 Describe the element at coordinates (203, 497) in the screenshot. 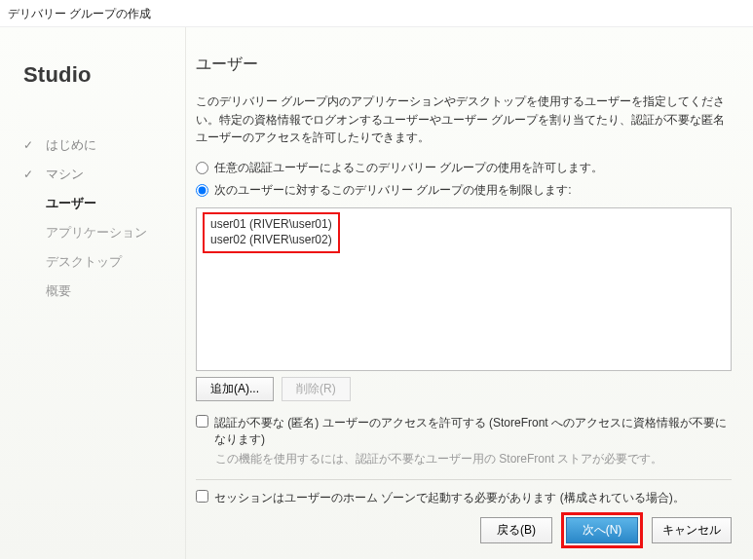

I see `homezone-checkbox` at that location.